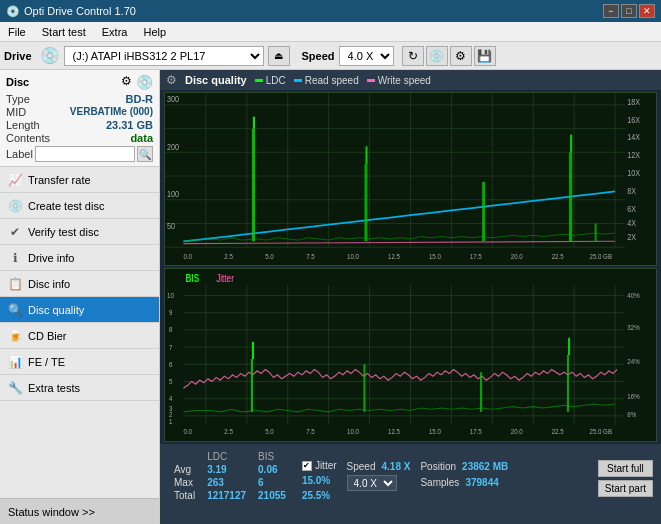 The image size is (661, 524). What do you see at coordinates (461, 56) in the screenshot?
I see `settings-button: ⚙` at bounding box center [461, 56].